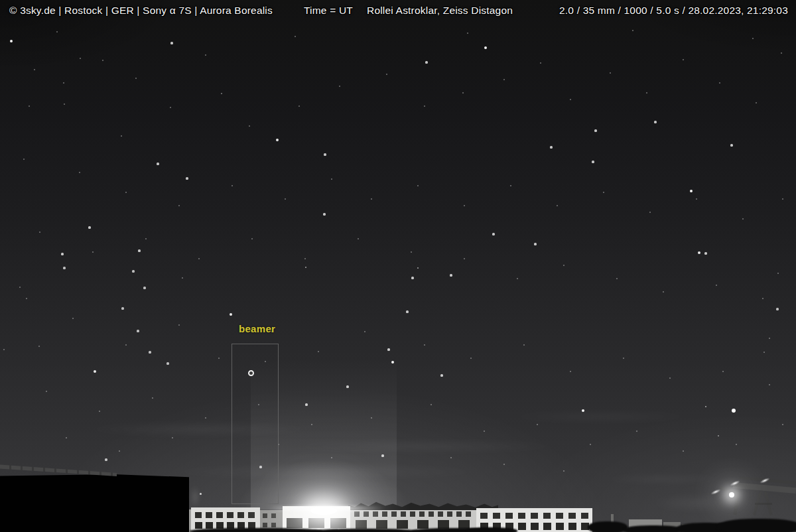 This screenshot has height=532, width=796. I want to click on beamer-annotation-label: beamer, so click(257, 329).